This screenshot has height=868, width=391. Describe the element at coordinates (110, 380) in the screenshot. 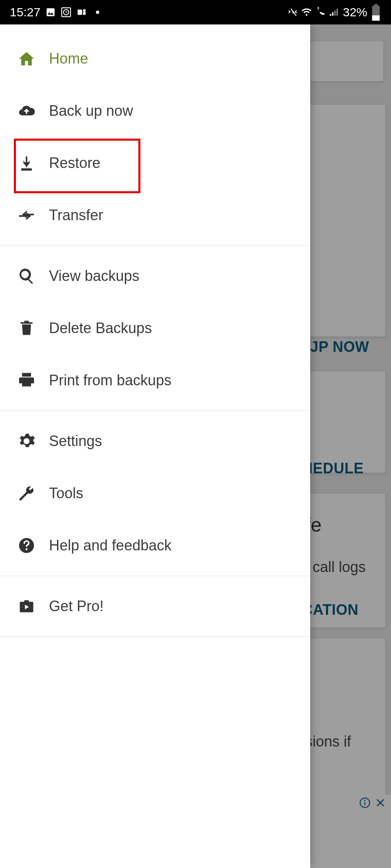

I see `nav-label: Print from backups` at that location.